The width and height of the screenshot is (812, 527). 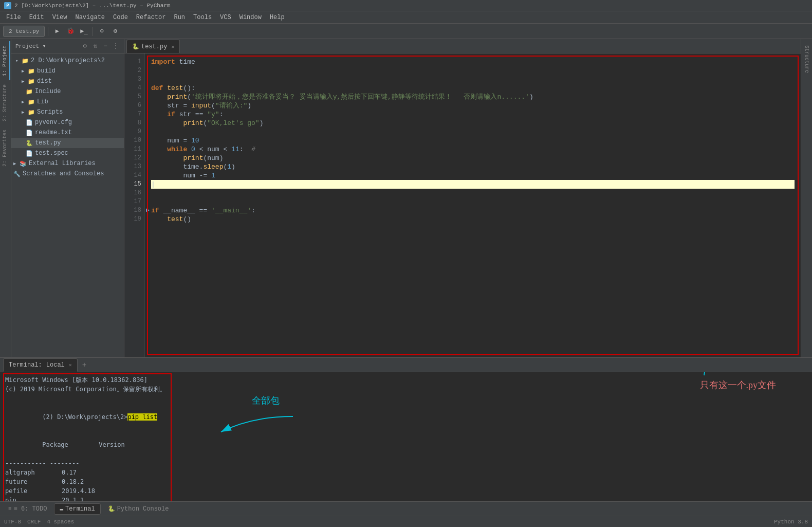 What do you see at coordinates (112, 509) in the screenshot?
I see `python-console-icon: 🐍` at bounding box center [112, 509].